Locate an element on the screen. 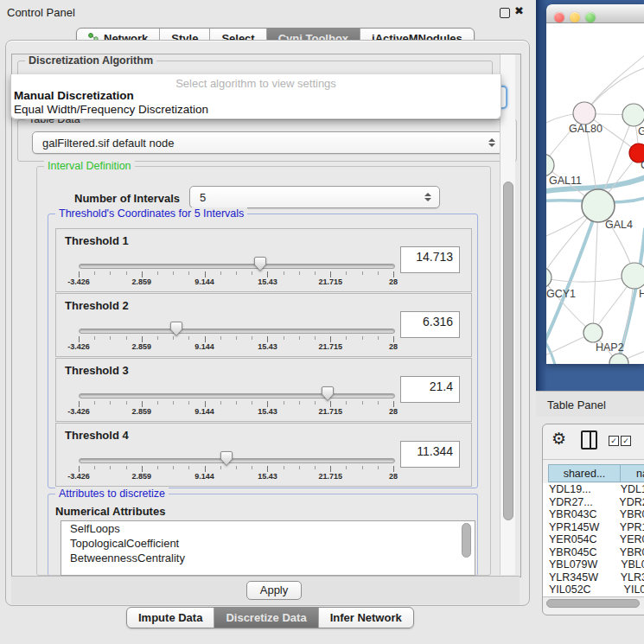 The image size is (644, 644). threshold-value-field: 14.713 is located at coordinates (430, 259).